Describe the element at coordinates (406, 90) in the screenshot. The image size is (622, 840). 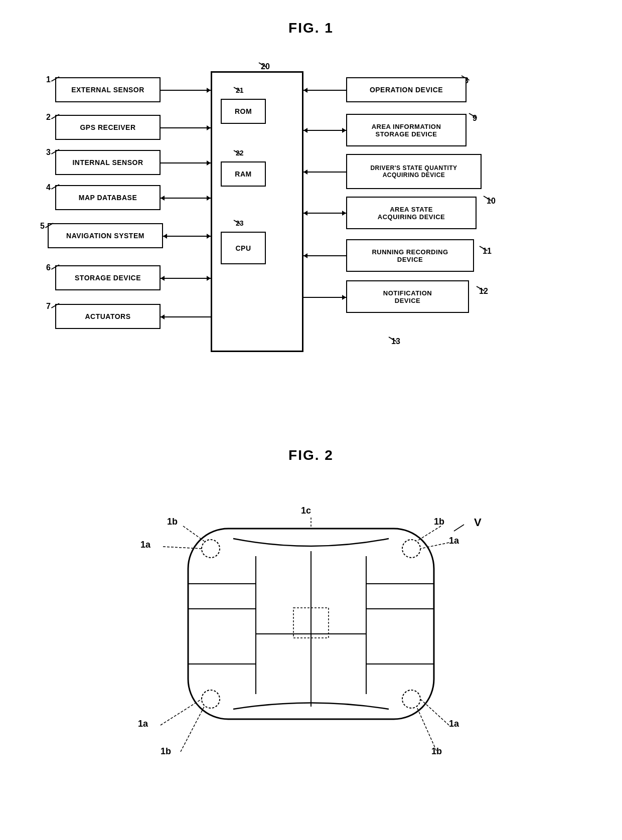
I see `operation-device-box: OPERATION DEVICE` at that location.